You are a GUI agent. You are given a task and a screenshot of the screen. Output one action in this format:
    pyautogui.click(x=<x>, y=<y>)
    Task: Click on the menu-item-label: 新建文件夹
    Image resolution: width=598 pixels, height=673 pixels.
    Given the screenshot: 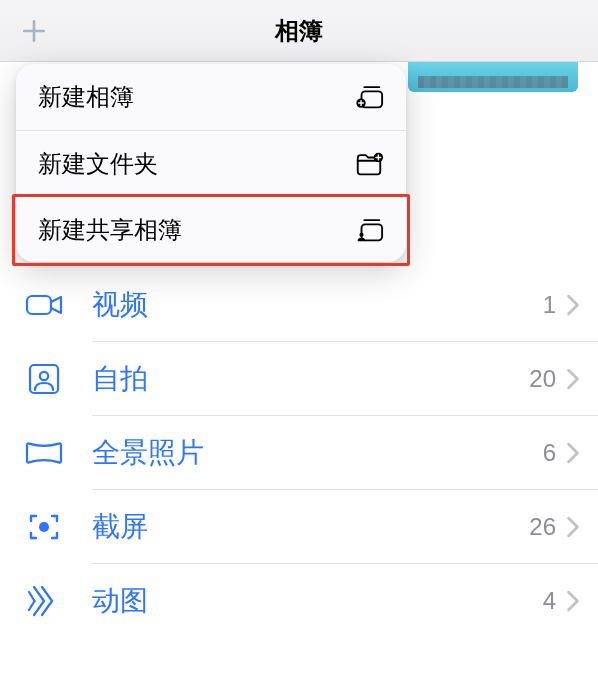 What is the action you would take?
    pyautogui.click(x=98, y=164)
    